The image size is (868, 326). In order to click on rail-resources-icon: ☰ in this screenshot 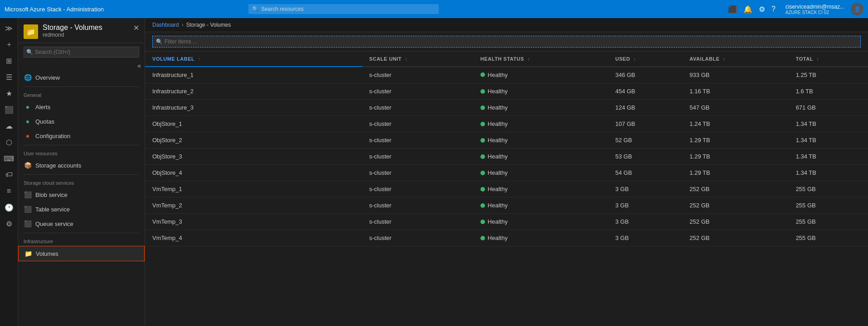, I will do `click(9, 77)`.